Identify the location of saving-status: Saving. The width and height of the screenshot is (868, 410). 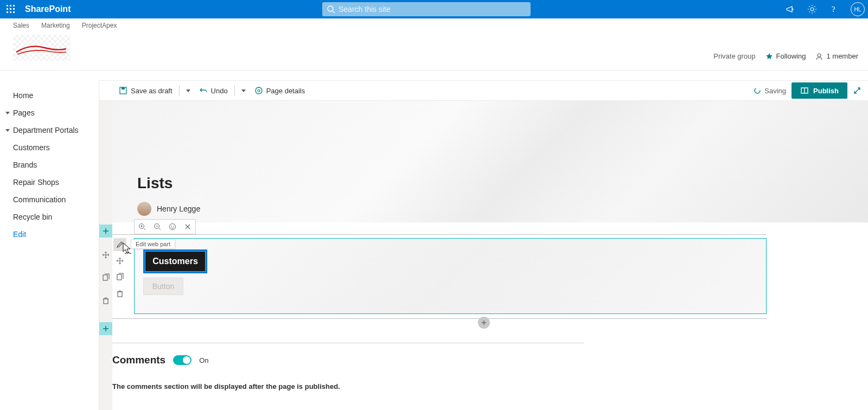
(770, 91).